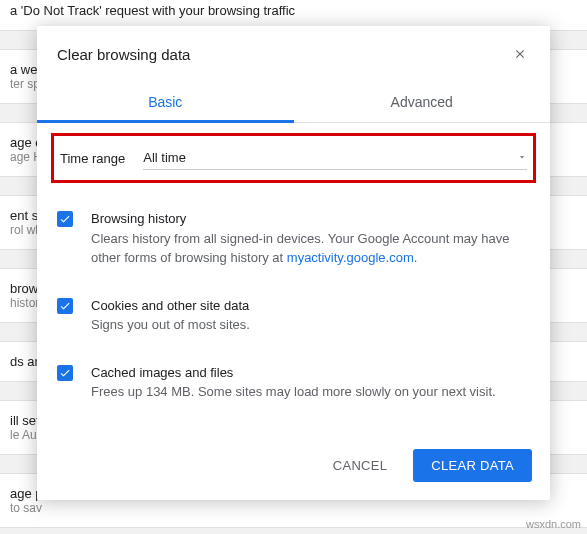  I want to click on option-title: Cached images and files, so click(294, 373).